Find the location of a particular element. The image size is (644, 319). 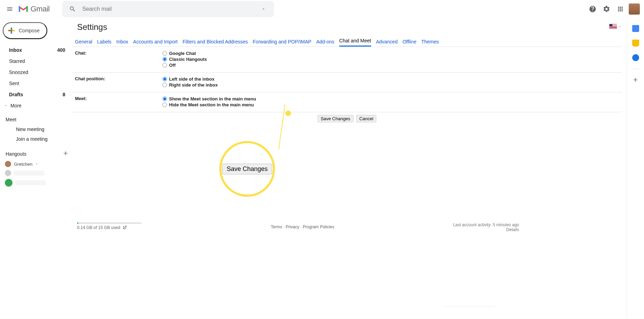

option-hide-meet: Hide the Meet section in the main menu is located at coordinates (209, 105).